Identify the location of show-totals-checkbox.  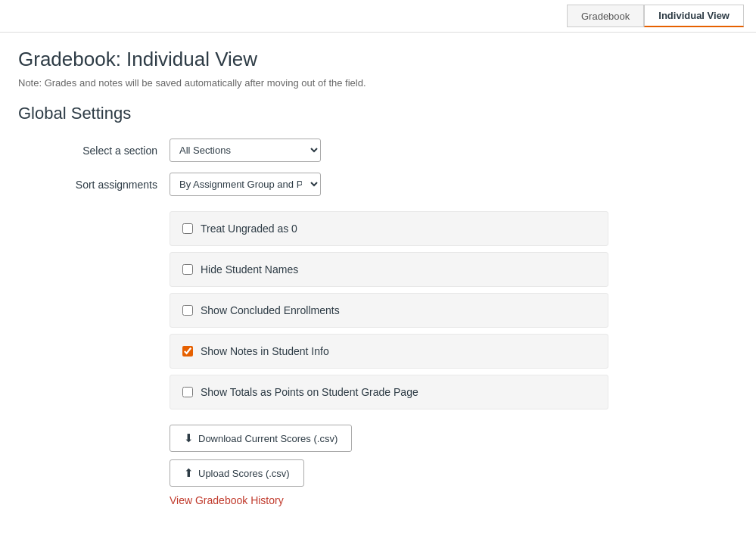
(188, 392).